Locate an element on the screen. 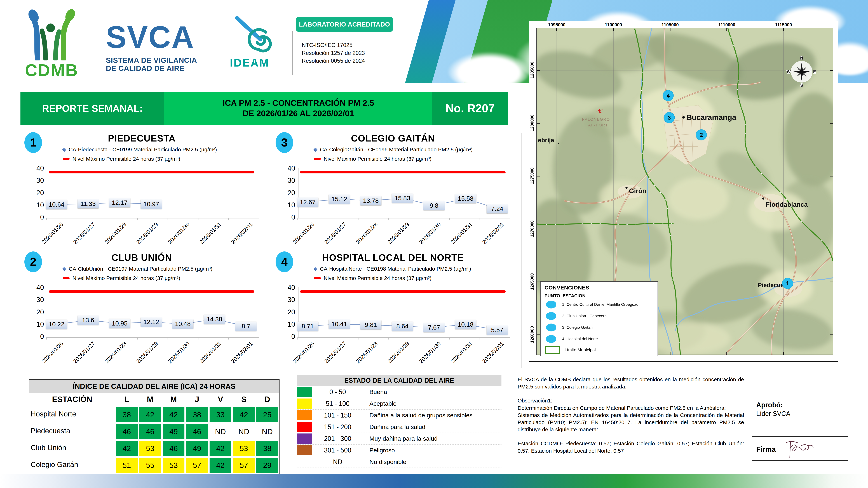 This screenshot has width=868, height=488. map-legend-item: 4, Hospital del Norte is located at coordinates (602, 339).